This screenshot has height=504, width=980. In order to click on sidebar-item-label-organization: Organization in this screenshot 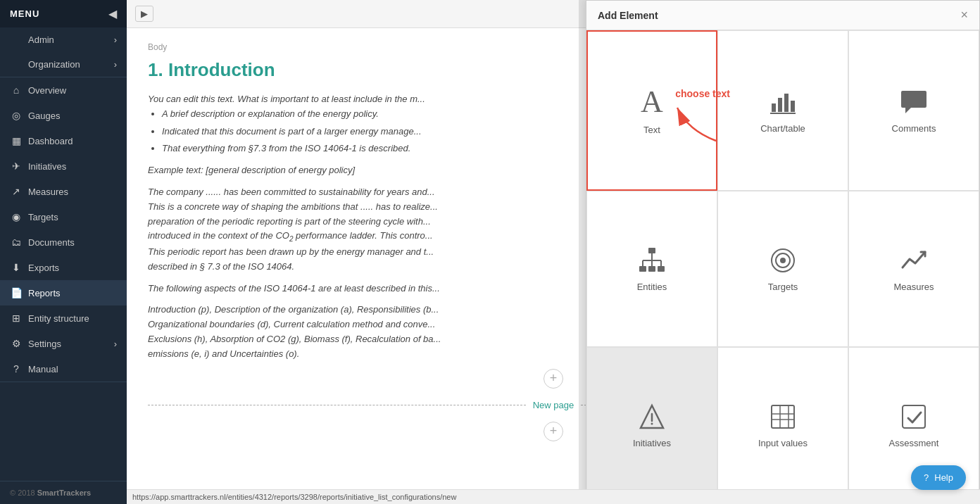, I will do `click(54, 65)`.